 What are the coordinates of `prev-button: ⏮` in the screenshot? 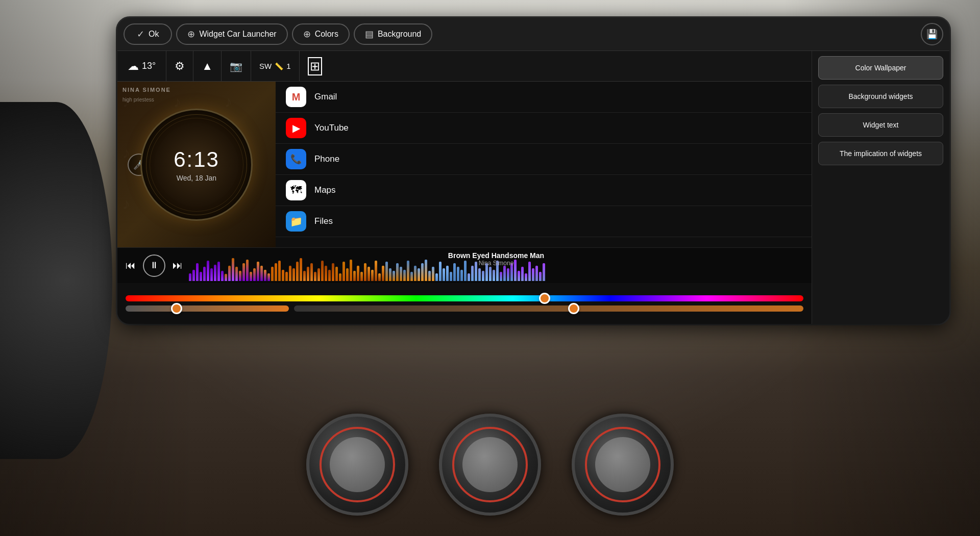 It's located at (131, 265).